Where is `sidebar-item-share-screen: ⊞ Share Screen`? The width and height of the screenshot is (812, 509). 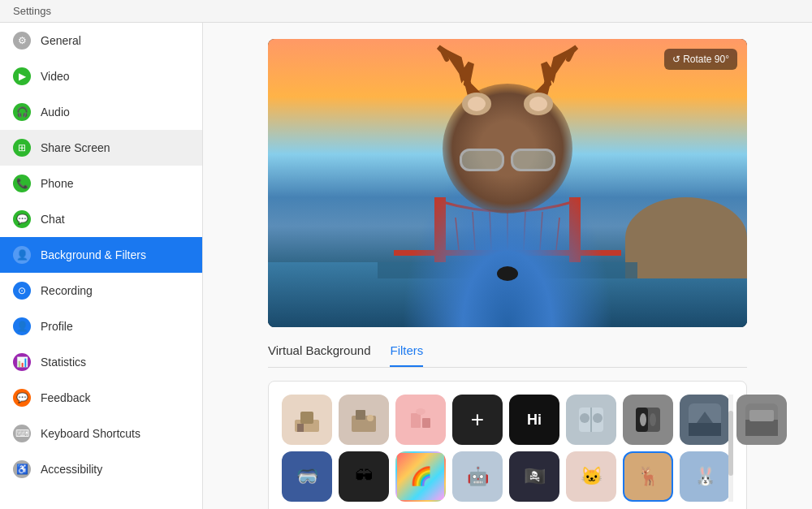
sidebar-item-share-screen: ⊞ Share Screen is located at coordinates (101, 148).